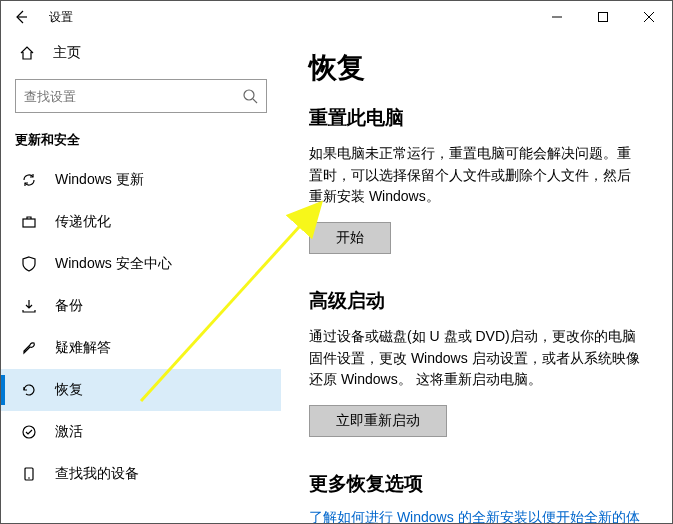  What do you see at coordinates (476, 358) in the screenshot?
I see `advanced-description: 通过设备或磁盘(如 U 盘或 DVD)启动，更改你的电脑固件设置，更改 Wind…` at bounding box center [476, 358].